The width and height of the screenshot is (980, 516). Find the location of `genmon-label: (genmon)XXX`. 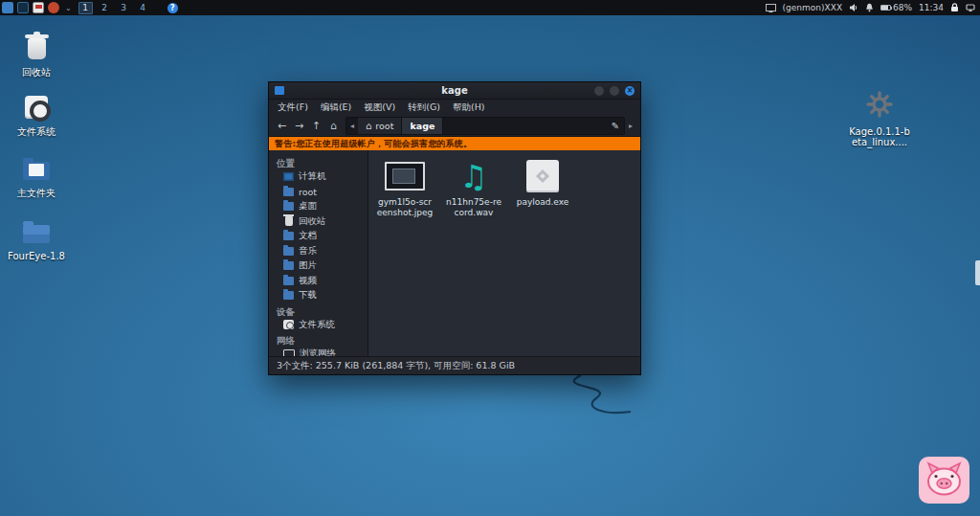

genmon-label: (genmon)XXX is located at coordinates (813, 8).